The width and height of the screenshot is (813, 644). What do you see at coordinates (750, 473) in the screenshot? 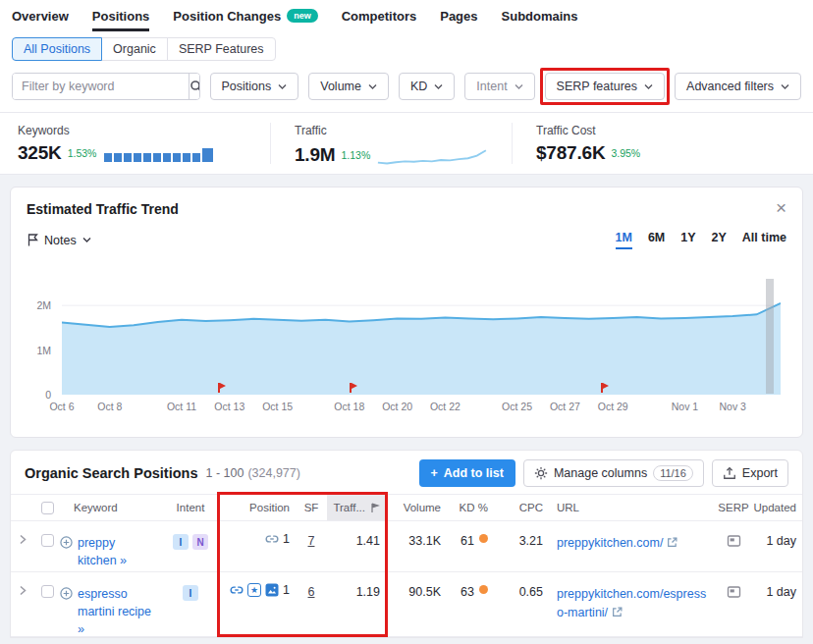
I see `export-button: Export` at bounding box center [750, 473].